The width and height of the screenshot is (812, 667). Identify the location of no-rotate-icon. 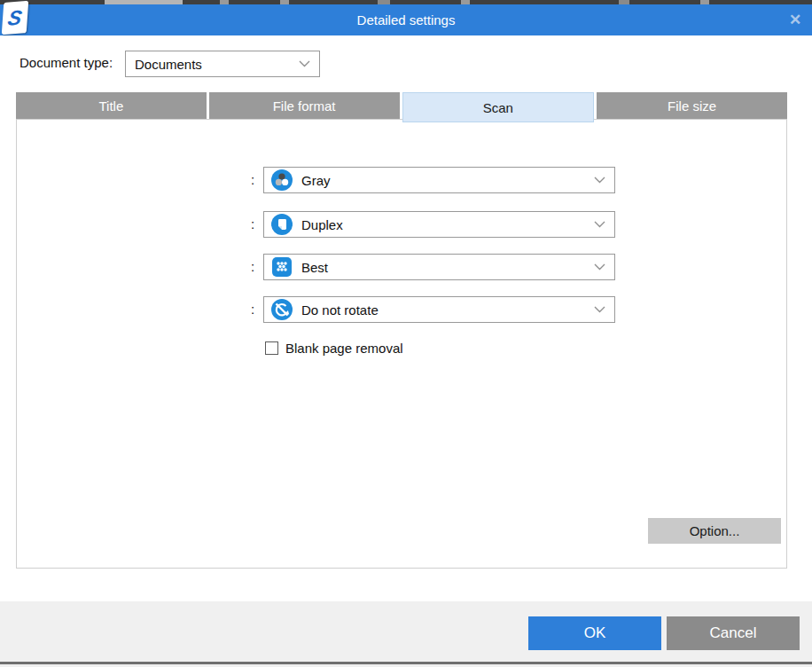
(282, 310).